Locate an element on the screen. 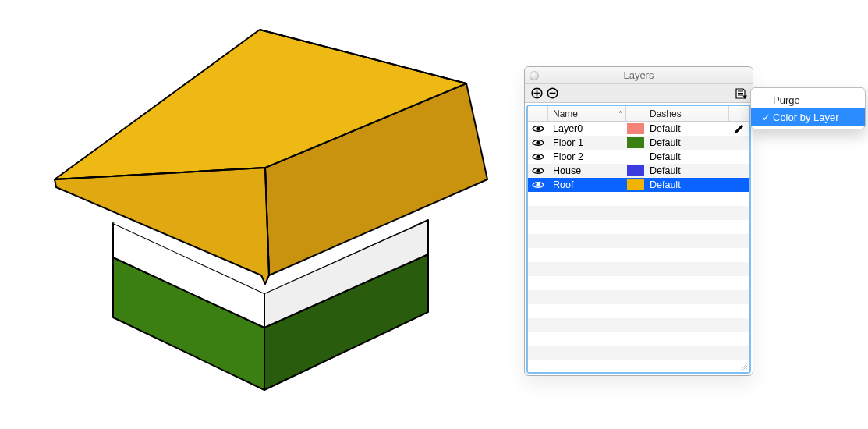 The width and height of the screenshot is (868, 429). layer-name: Floor 1 is located at coordinates (587, 143).